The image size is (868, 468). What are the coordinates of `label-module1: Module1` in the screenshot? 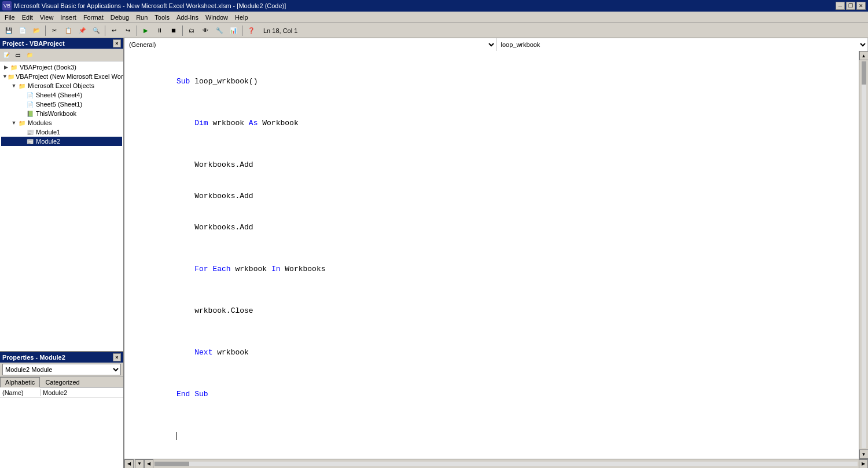 It's located at (48, 132).